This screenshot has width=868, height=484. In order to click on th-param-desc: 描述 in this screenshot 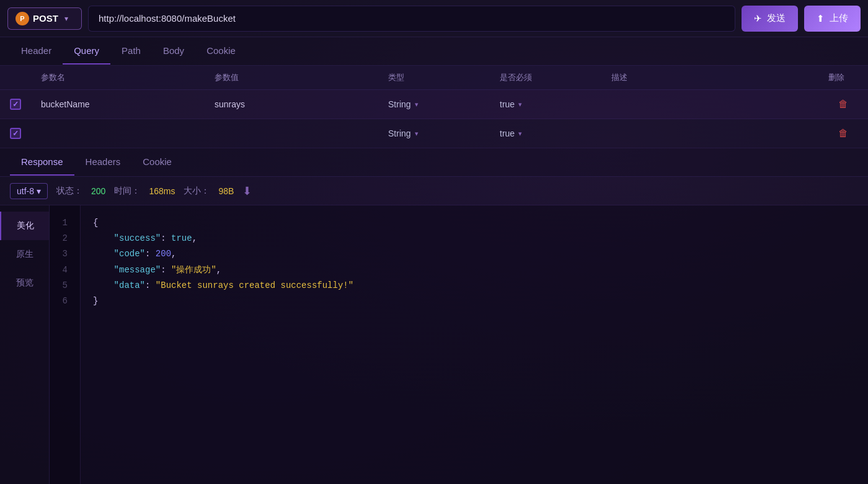, I will do `click(710, 78)`.